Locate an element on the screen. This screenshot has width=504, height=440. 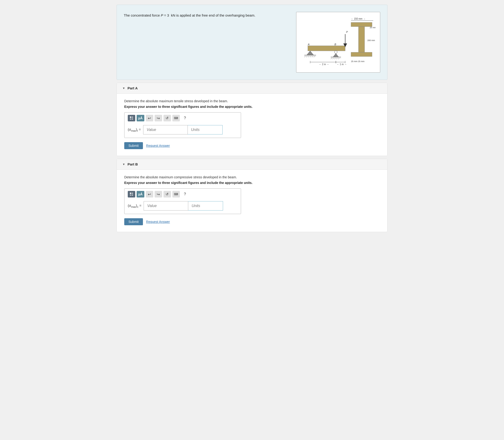
part-b-instruction: Express your answer to three significant… is located at coordinates (252, 183).